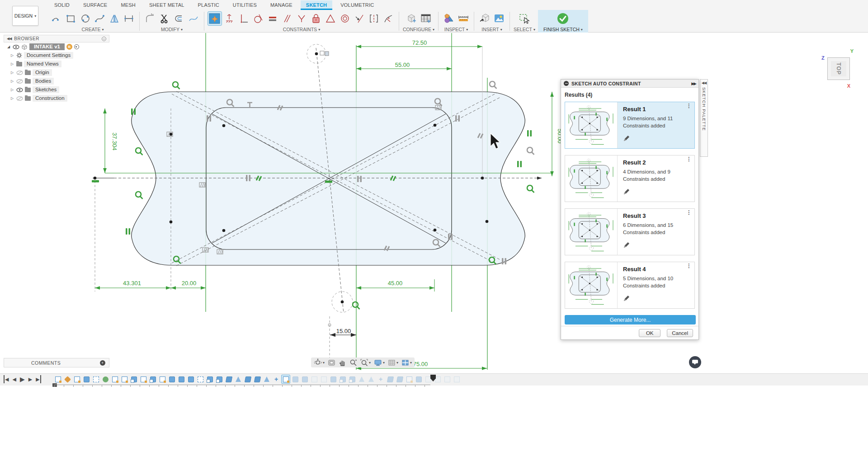  What do you see at coordinates (524, 19) in the screenshot?
I see `select-tool-icon` at bounding box center [524, 19].